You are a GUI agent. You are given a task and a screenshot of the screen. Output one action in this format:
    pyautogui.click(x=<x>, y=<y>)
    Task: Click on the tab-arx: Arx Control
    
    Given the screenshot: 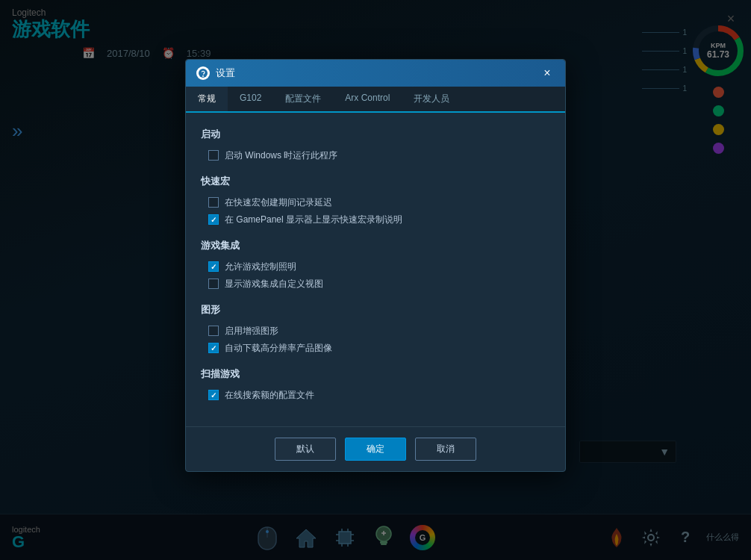 What is the action you would take?
    pyautogui.click(x=367, y=100)
    